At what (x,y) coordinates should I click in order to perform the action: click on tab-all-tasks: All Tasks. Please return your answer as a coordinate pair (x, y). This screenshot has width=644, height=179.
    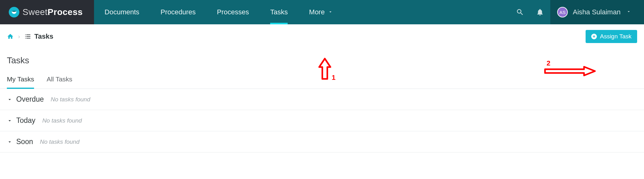
    Looking at the image, I should click on (59, 80).